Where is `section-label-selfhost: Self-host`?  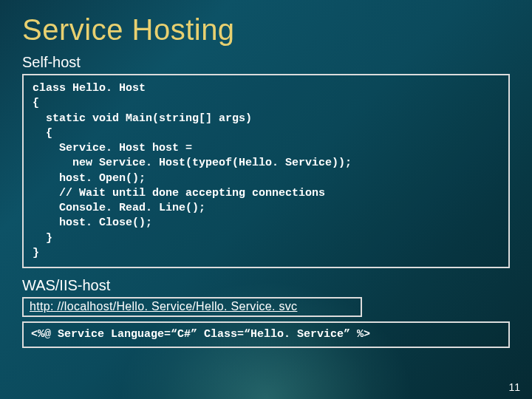
section-label-selfhost: Self-host is located at coordinates (266, 62).